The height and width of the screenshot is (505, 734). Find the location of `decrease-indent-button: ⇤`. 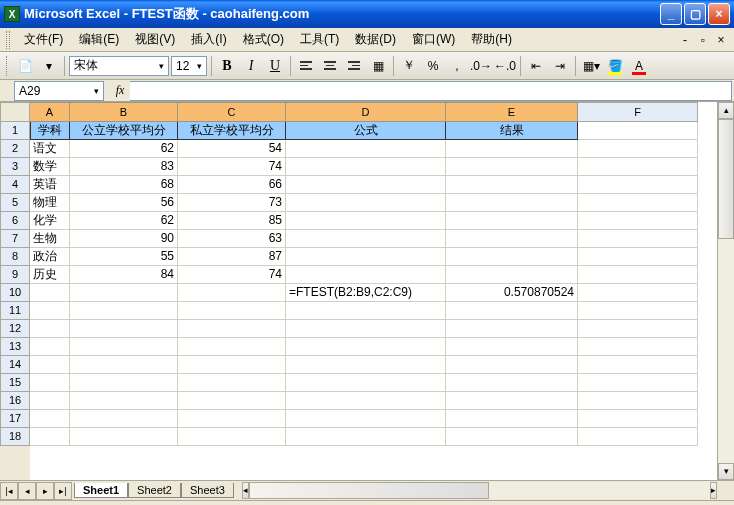

decrease-indent-button: ⇤ is located at coordinates (536, 66).